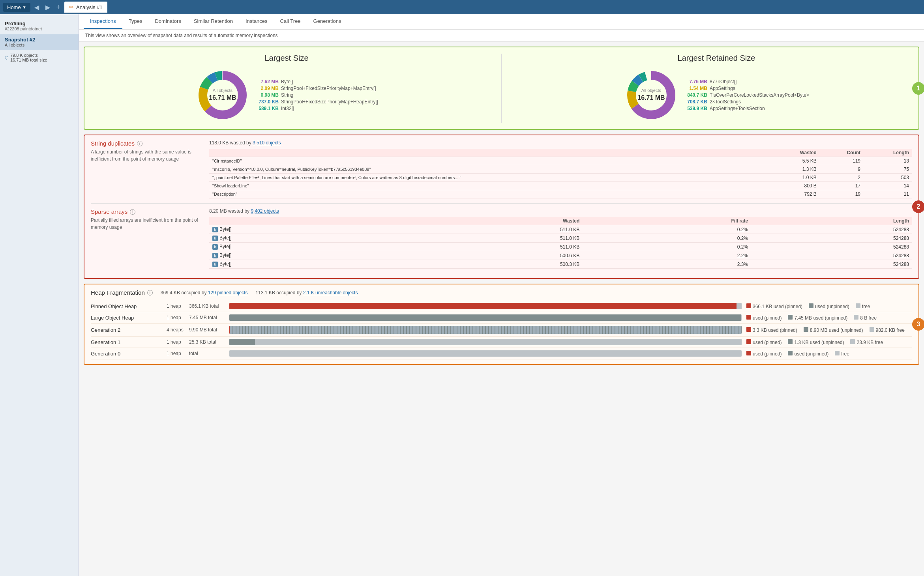  Describe the element at coordinates (651, 95) in the screenshot. I see `largest-retained-donut: All objects 16.71 MB` at that location.